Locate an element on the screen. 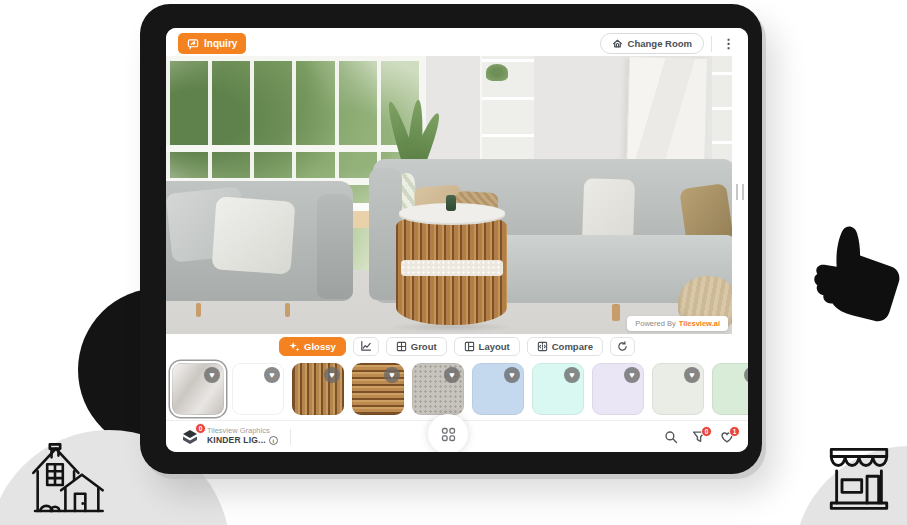 The image size is (907, 525). app-header: Inquiry Change Room ⋮ is located at coordinates (457, 42).